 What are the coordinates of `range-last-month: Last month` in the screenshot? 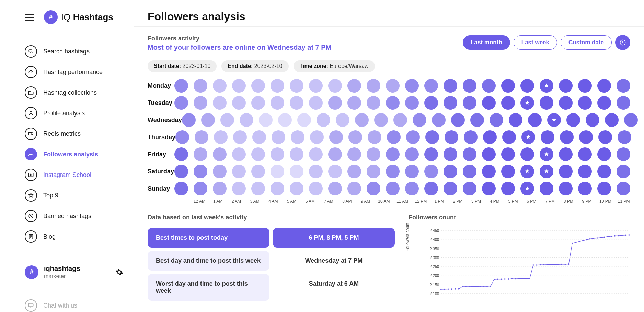 It's located at (486, 43).